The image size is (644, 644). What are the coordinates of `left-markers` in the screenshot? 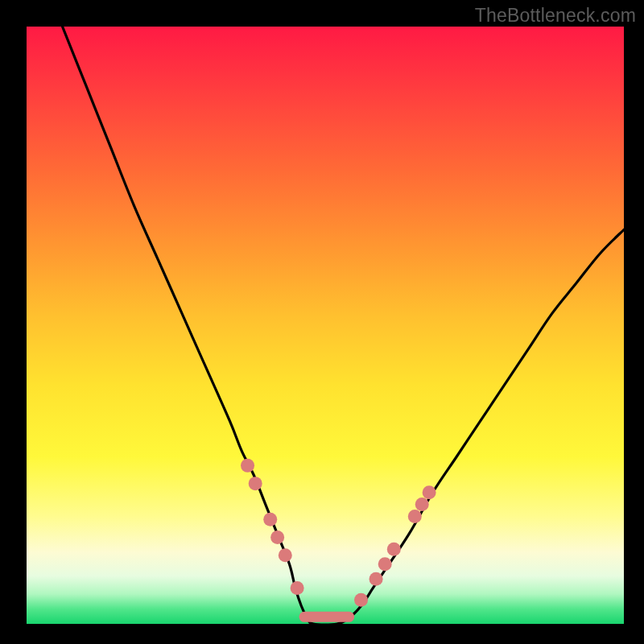 It's located at (272, 526).